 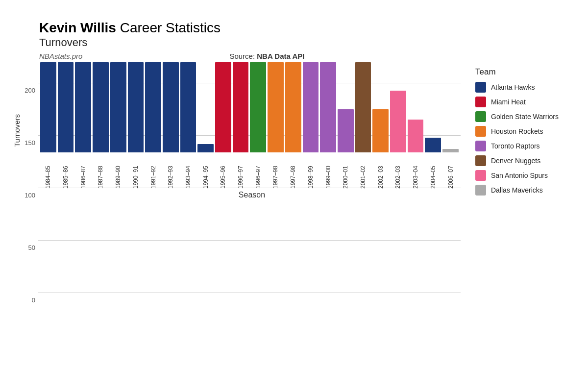 I want to click on legend-item: Dallas Mavericks, so click(x=527, y=190).